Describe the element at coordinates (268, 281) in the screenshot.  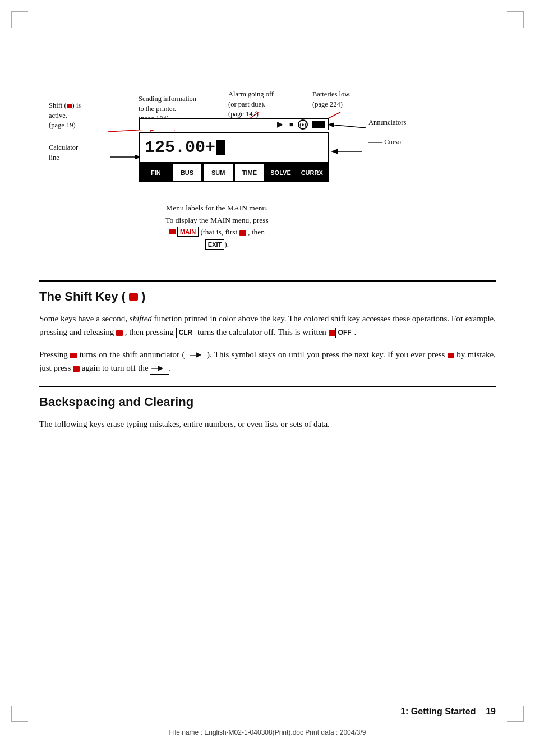
I see `divider-shift` at that location.